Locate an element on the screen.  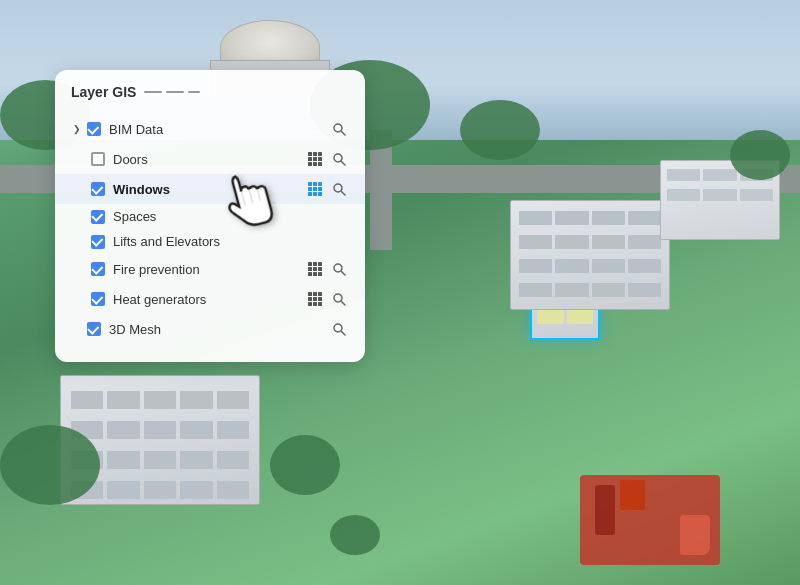
layer-item-mesh: 3D Mesh is located at coordinates (210, 329).